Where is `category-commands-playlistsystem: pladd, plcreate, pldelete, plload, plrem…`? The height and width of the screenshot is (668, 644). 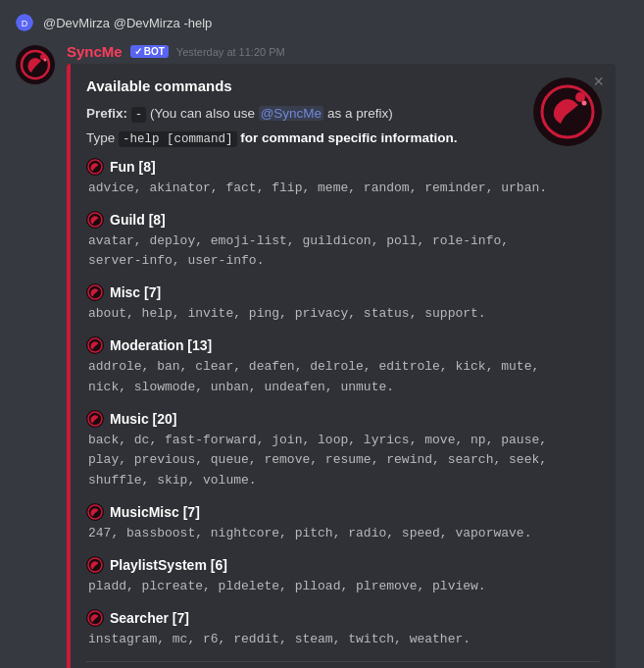
category-commands-playlistsystem: pladd, plcreate, pldelete, plload, plrem… is located at coordinates (343, 587).